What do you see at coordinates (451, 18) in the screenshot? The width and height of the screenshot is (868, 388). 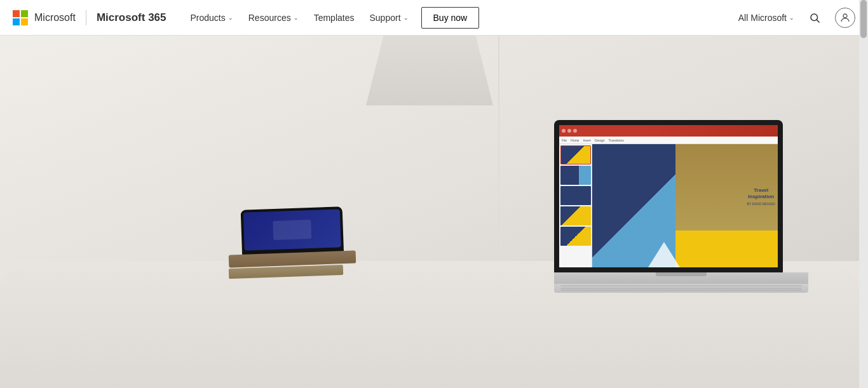 I see `buy-now-button: Buy now` at bounding box center [451, 18].